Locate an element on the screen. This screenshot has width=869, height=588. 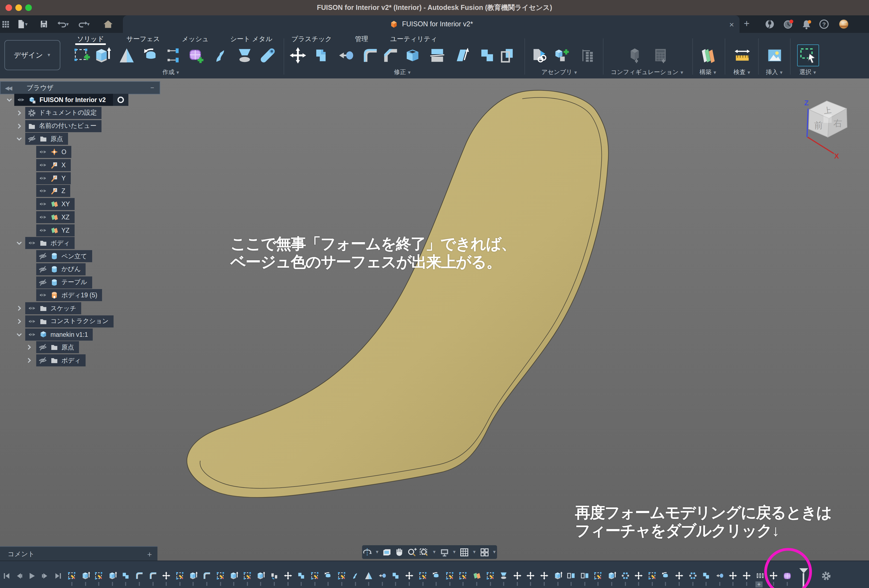
orbit-icon is located at coordinates (367, 552).